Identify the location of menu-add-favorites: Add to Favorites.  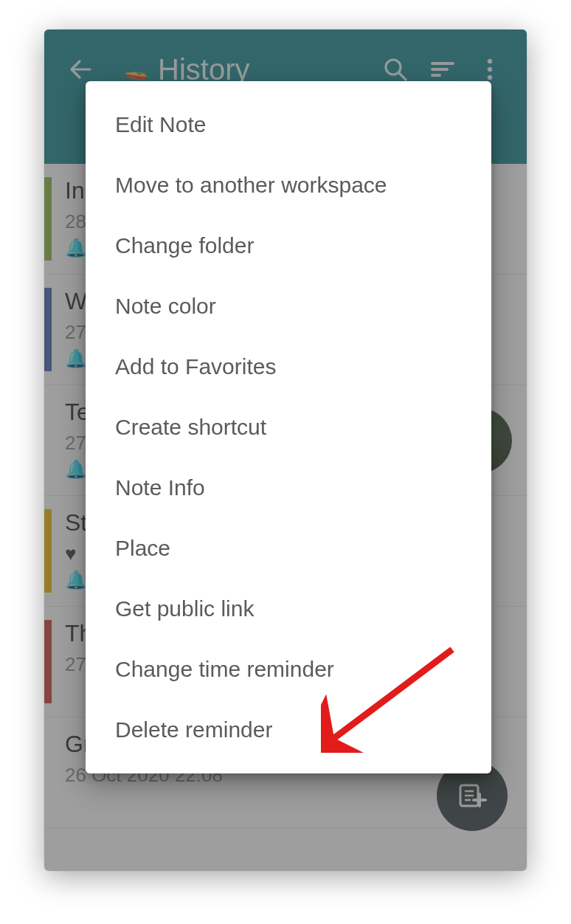
(288, 367).